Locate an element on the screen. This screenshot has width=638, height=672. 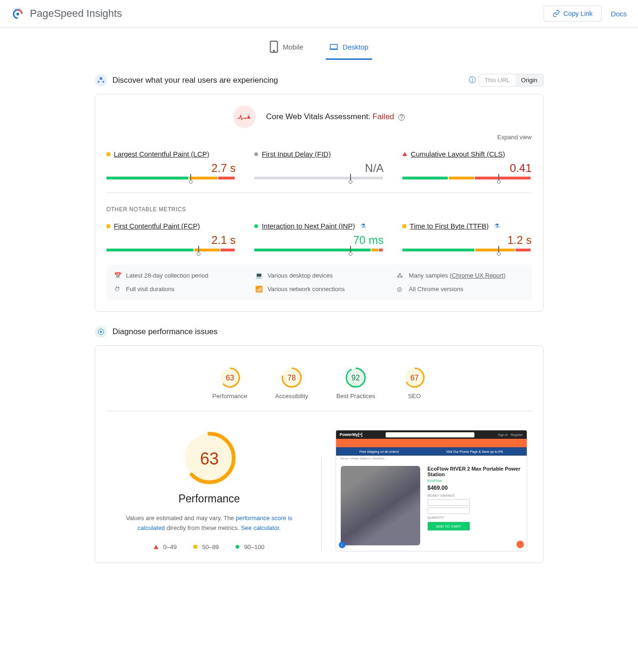
toggle-origin: Origin is located at coordinates (529, 80).